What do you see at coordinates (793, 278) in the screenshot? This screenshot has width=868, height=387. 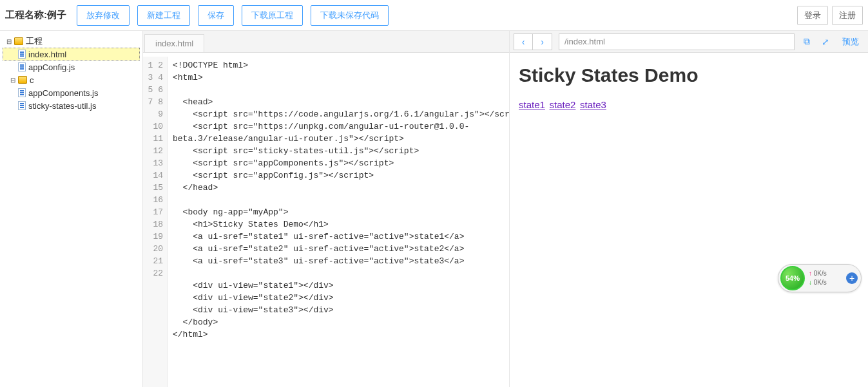 I see `network-percent-circle: 54%` at bounding box center [793, 278].